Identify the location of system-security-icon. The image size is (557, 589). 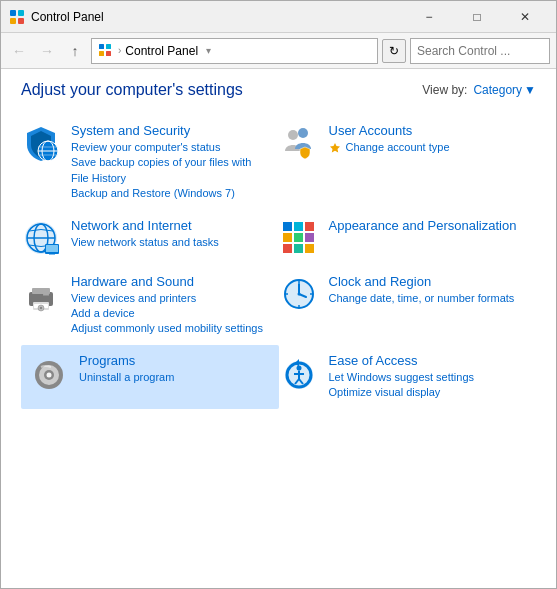
(41, 143).